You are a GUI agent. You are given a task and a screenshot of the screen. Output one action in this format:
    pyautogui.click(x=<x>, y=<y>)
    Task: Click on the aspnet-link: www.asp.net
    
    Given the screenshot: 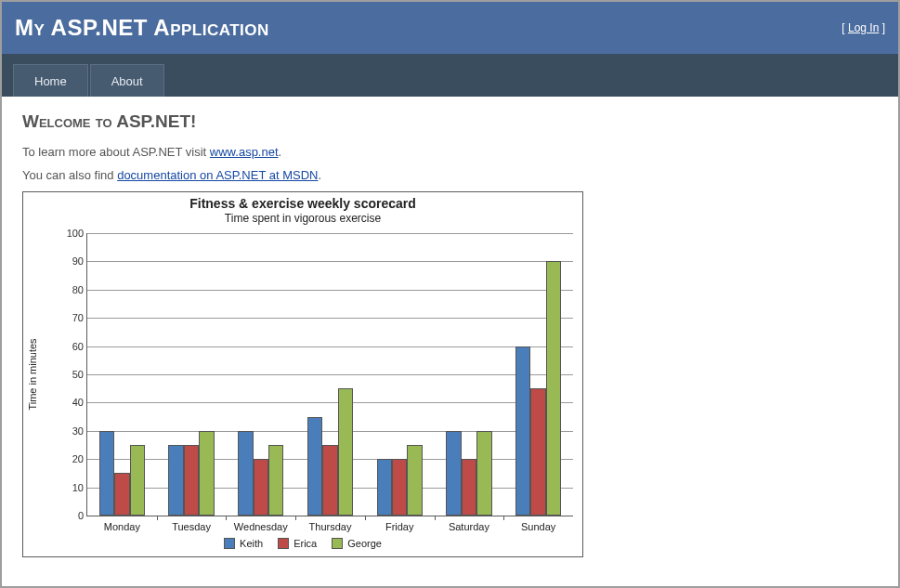 What is the action you would take?
    pyautogui.click(x=244, y=152)
    